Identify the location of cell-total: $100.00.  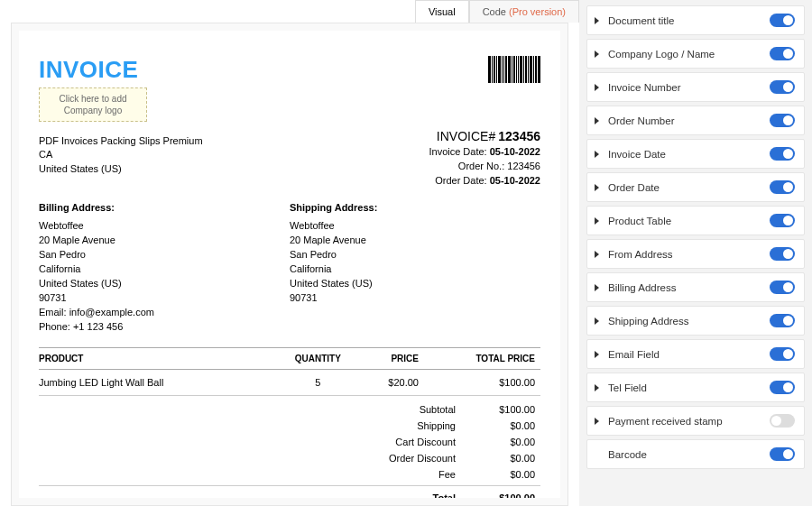
(480, 382).